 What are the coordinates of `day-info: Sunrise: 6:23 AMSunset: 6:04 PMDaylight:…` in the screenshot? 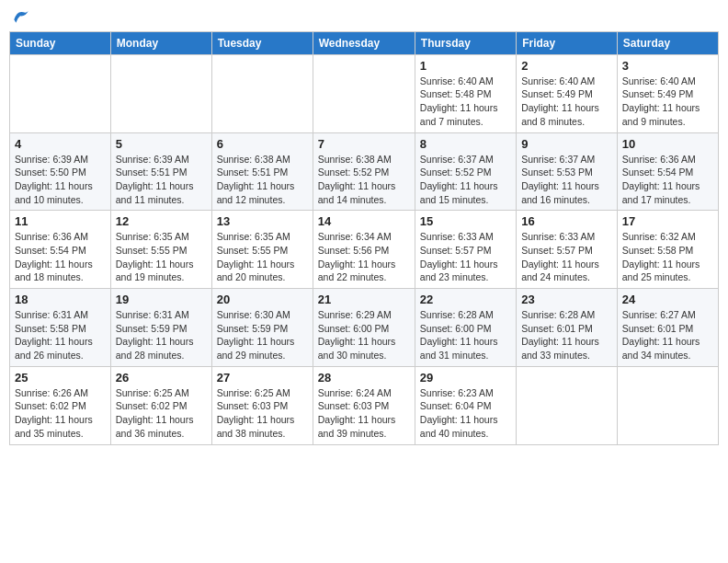 It's located at (465, 414).